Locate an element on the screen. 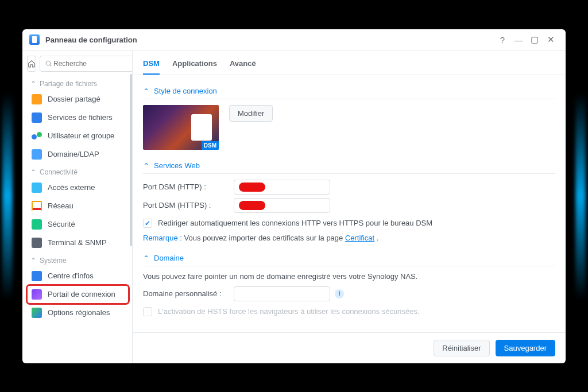 The height and width of the screenshot is (392, 588). section-head-login-style: ⌄ Style de connexion is located at coordinates (349, 91).